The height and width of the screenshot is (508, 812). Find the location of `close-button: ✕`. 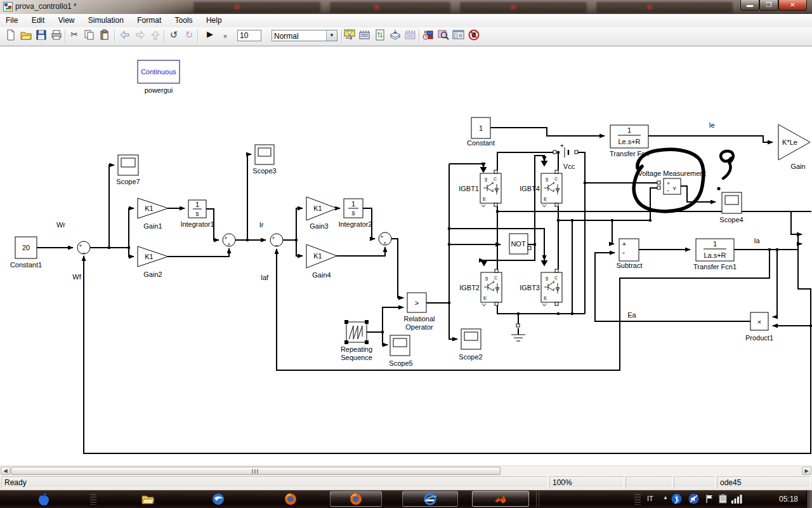

close-button: ✕ is located at coordinates (793, 5).